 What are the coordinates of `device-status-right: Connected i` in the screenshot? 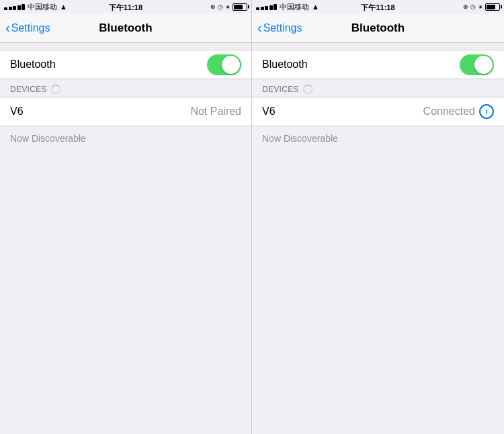 It's located at (458, 112).